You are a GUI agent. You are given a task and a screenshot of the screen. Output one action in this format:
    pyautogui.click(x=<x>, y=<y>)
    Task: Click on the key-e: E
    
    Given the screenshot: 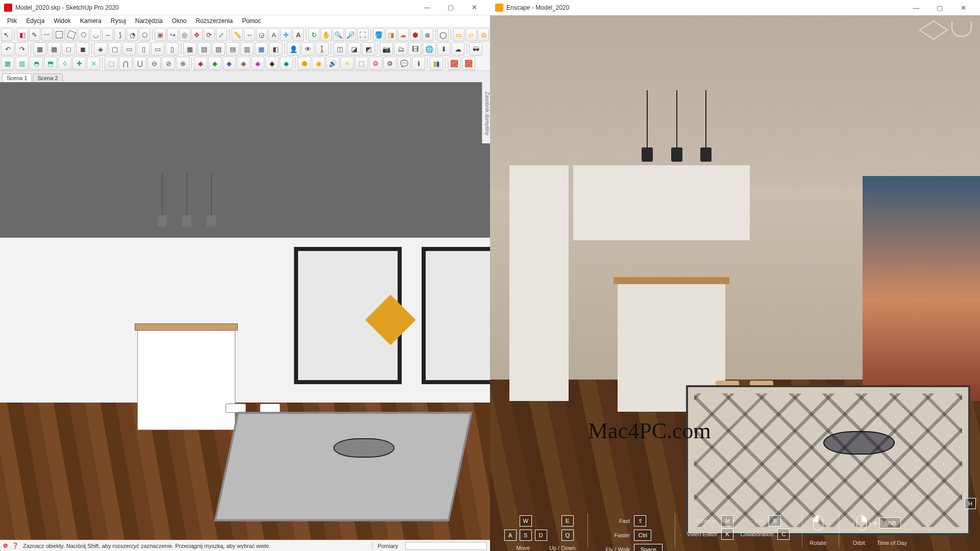 What is the action you would take?
    pyautogui.click(x=568, y=521)
    